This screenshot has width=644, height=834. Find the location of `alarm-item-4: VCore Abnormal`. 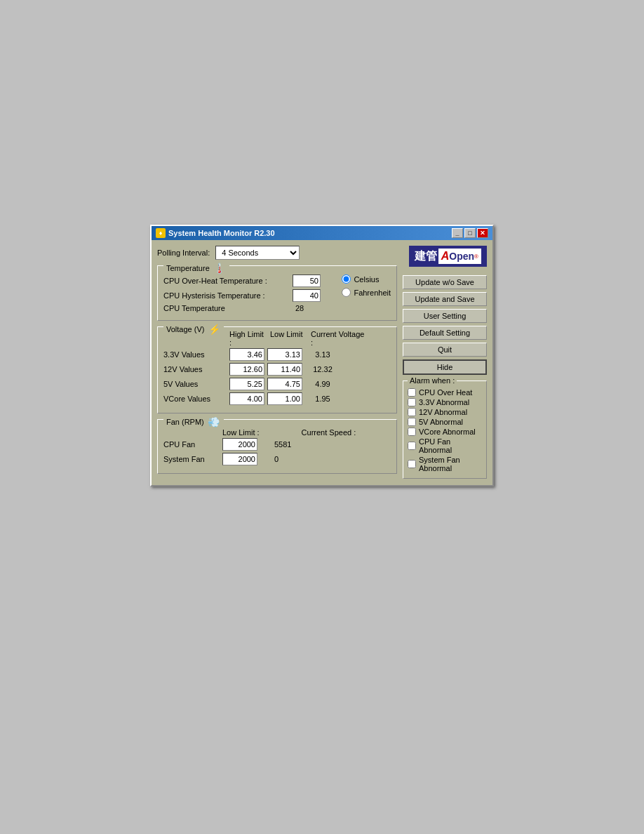

alarm-item-4: VCore Abnormal is located at coordinates (445, 432).